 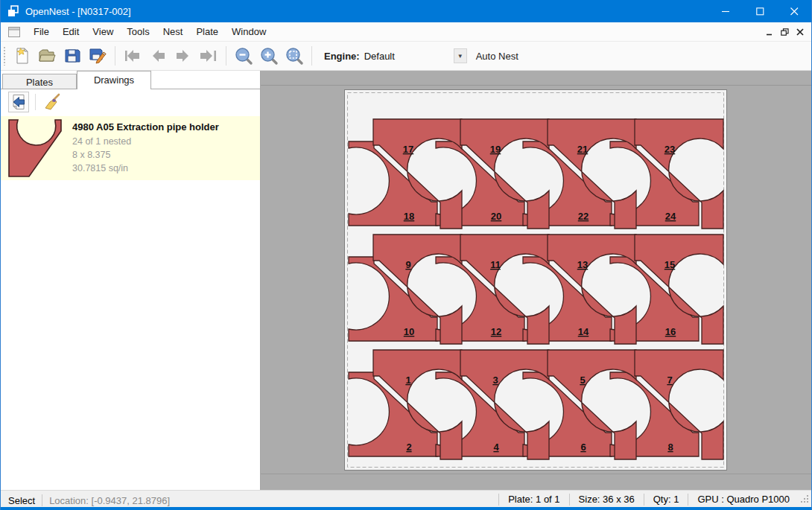 I want to click on clear-drawings-button, so click(x=52, y=102).